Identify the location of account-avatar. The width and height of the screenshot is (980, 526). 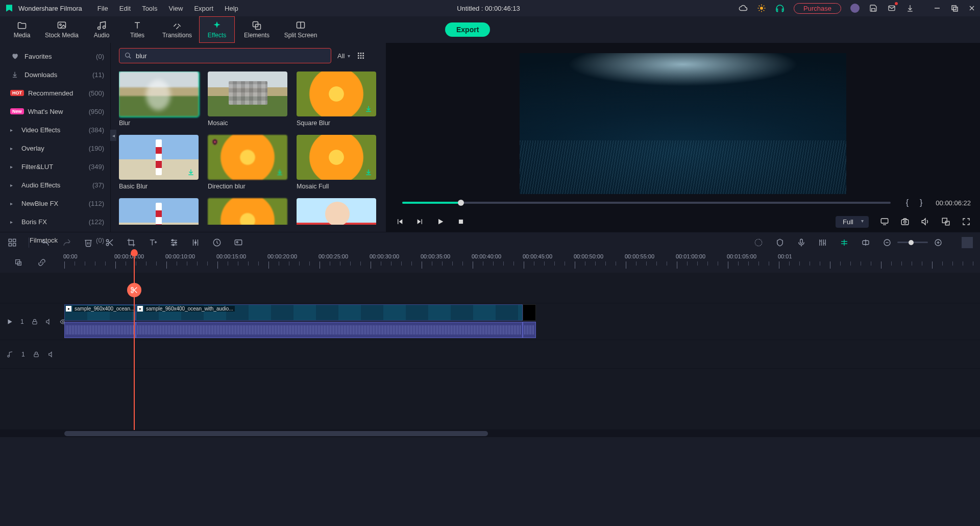
(855, 8).